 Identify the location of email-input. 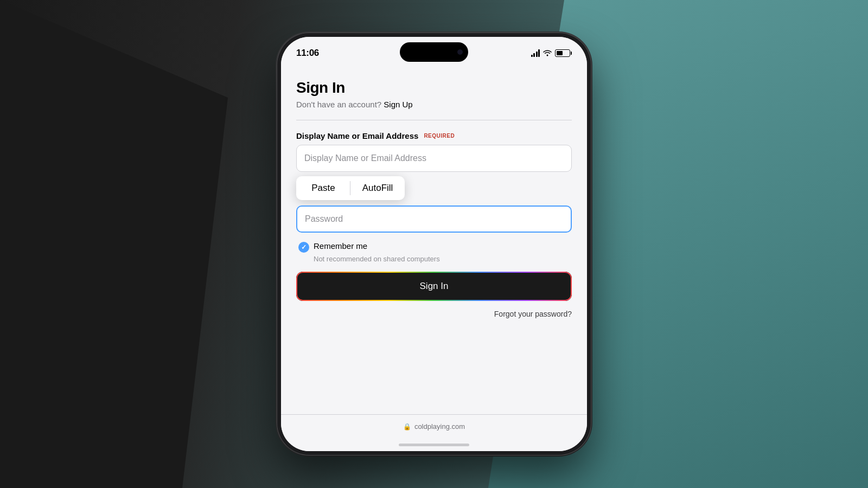
(434, 158).